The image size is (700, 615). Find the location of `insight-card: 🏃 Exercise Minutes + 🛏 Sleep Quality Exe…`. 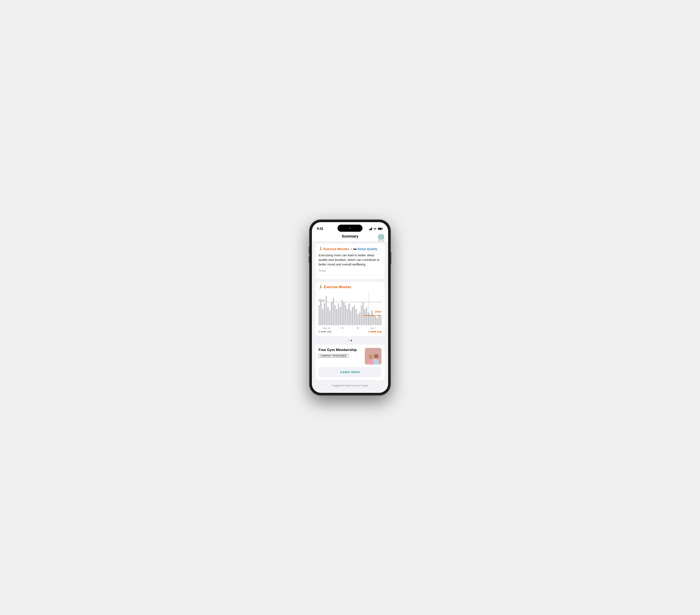

insight-card: 🏃 Exercise Minutes + 🛏 Sleep Quality Exe… is located at coordinates (350, 261).